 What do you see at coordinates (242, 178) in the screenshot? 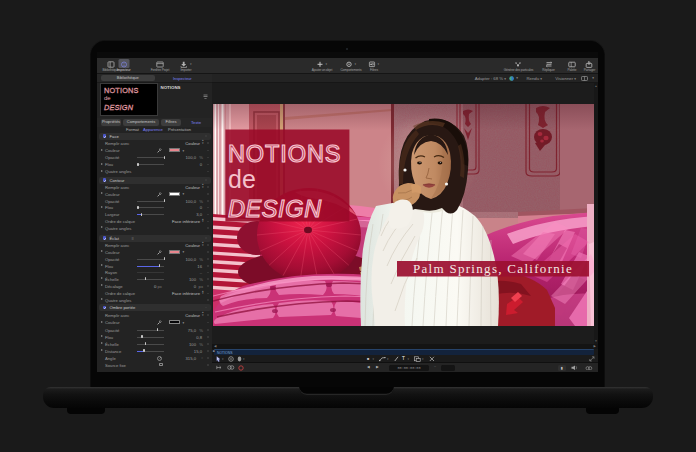
I see `svg-text: de` at bounding box center [242, 178].